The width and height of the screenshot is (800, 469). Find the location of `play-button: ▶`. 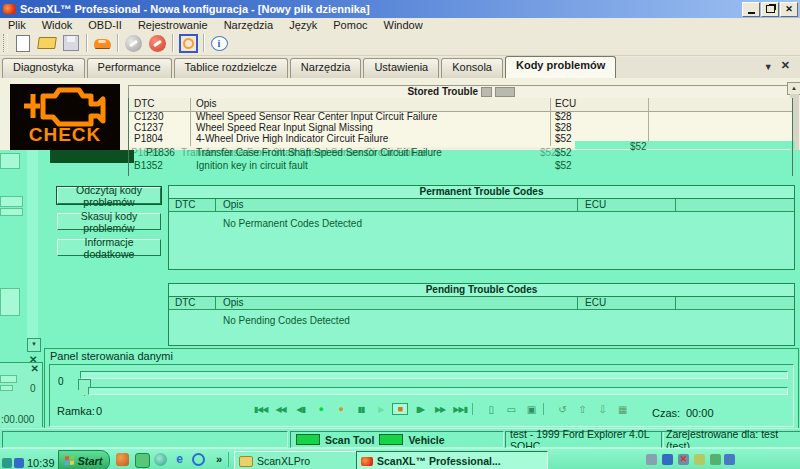

play-button: ▶ is located at coordinates (380, 410).